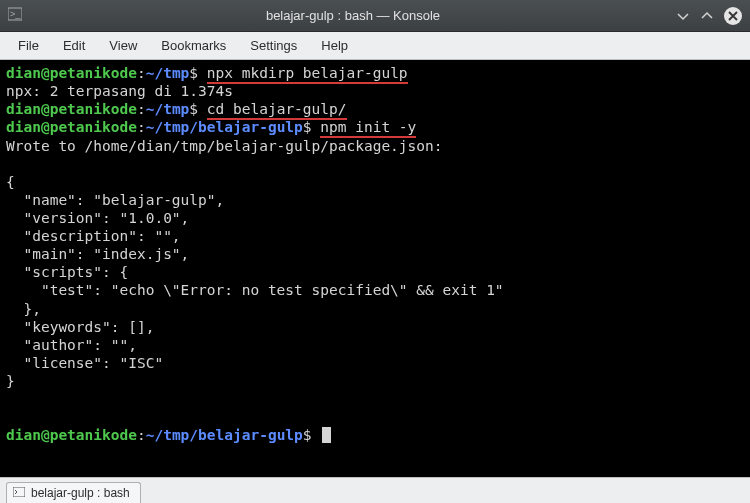 The height and width of the screenshot is (503, 750). What do you see at coordinates (375, 16) in the screenshot?
I see `titlebar: >_ belajar-gulp : bash — Konsole` at bounding box center [375, 16].